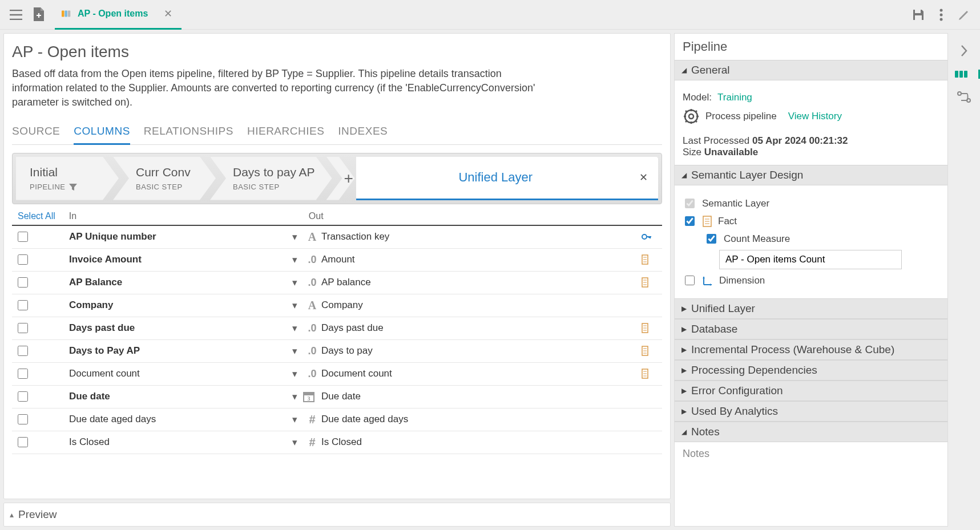 Image resolution: width=980 pixels, height=530 pixels. I want to click on section-notes: ◢ Notes, so click(811, 432).